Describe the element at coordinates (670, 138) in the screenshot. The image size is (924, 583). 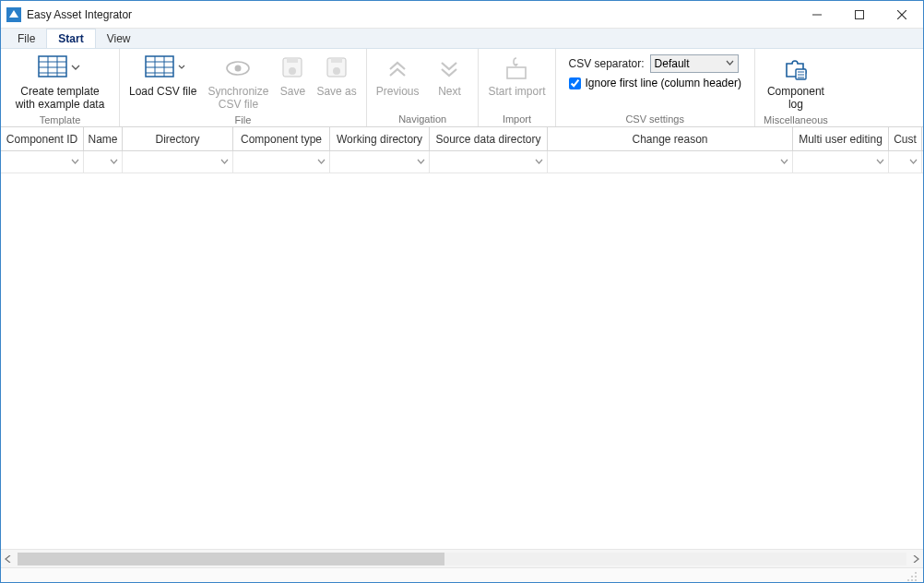
I see `column-header: Change reason` at that location.